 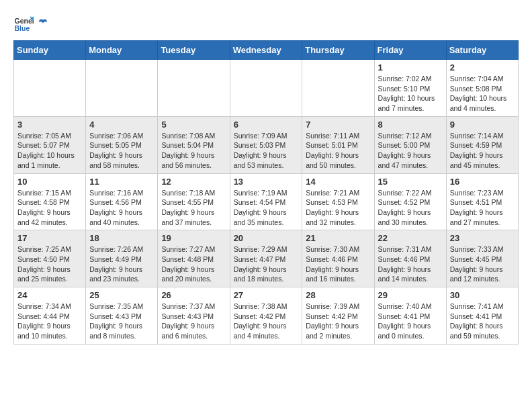 What do you see at coordinates (50, 125) in the screenshot?
I see `day-number: 3` at bounding box center [50, 125].